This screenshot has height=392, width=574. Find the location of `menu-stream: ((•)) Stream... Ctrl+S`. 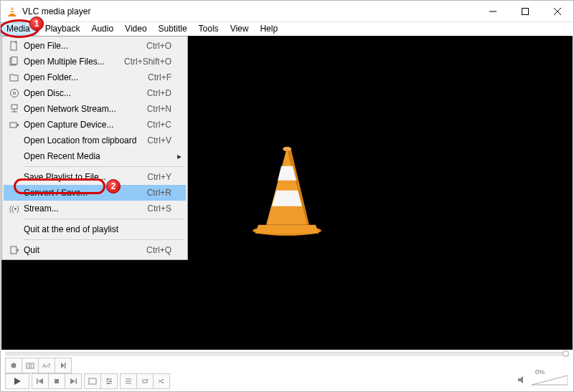

menu-stream: ((•)) Stream... Ctrl+S is located at coordinates (95, 209).